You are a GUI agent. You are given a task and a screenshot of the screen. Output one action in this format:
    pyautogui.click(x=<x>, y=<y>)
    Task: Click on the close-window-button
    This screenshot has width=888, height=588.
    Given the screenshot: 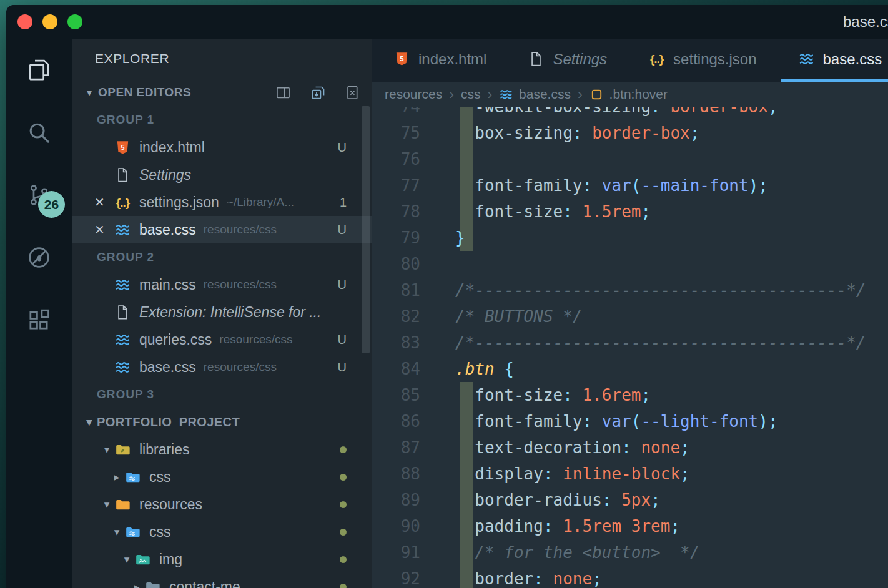 What is the action you would take?
    pyautogui.click(x=25, y=22)
    